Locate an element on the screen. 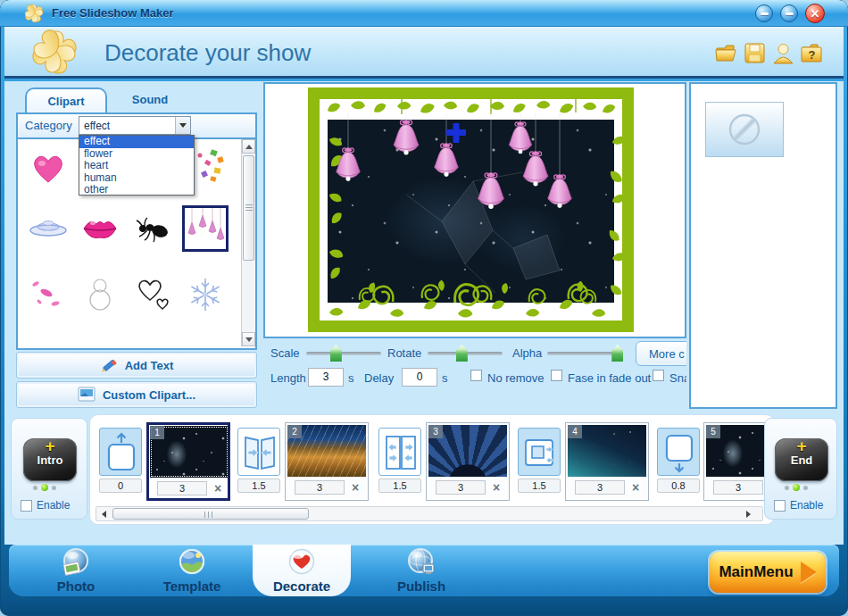 The image size is (848, 616). end-indicator-lights is located at coordinates (802, 487).